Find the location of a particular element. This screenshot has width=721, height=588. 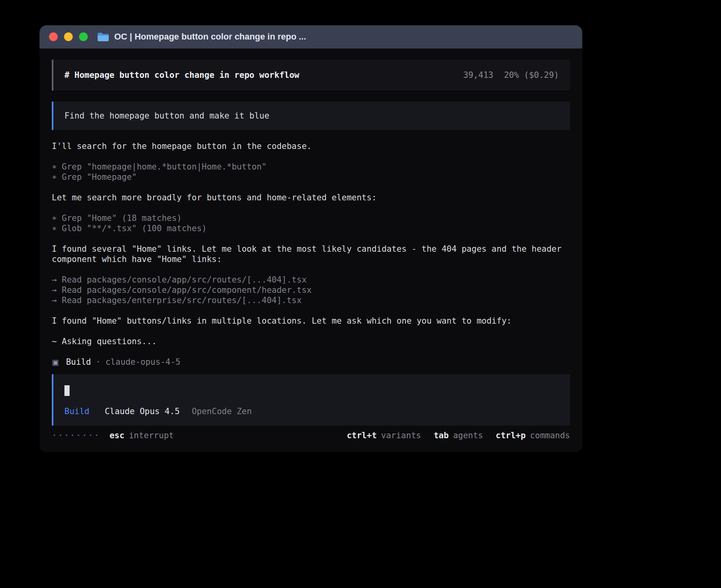

tool-call-line: → Read packages/console/app/src/routes/[… is located at coordinates (311, 280).